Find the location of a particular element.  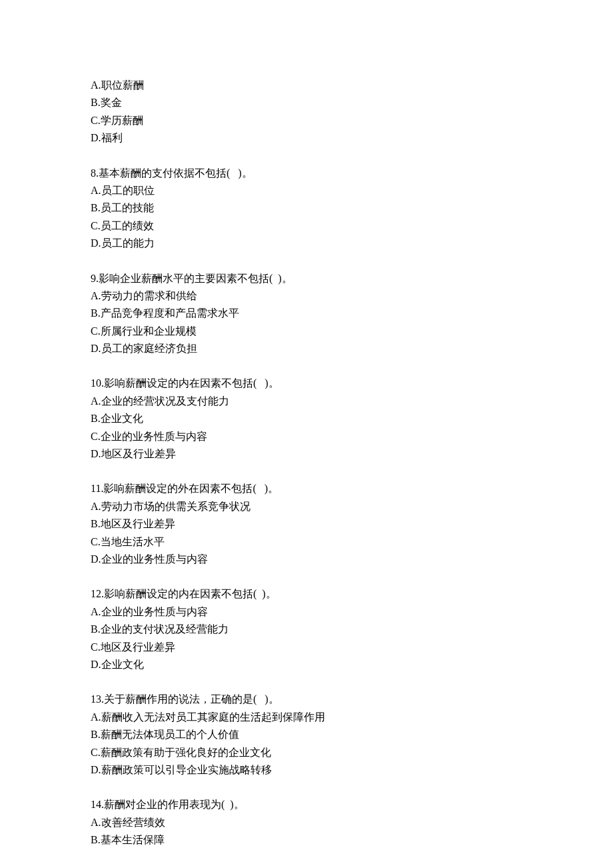

option-b: B.员工的技能 is located at coordinates (352, 208).